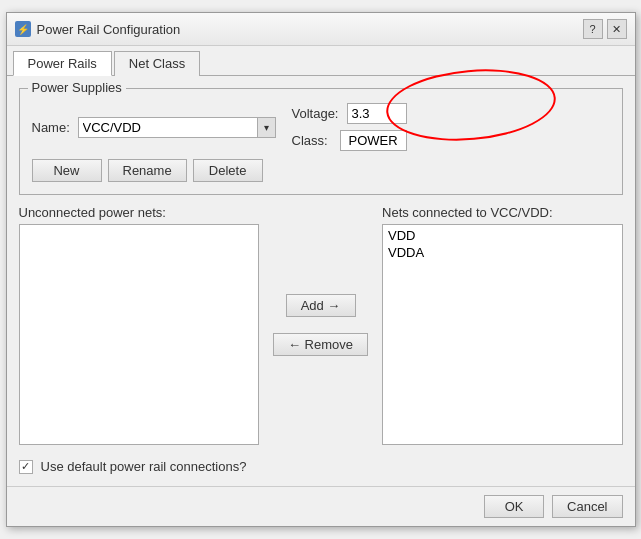 Image resolution: width=641 pixels, height=539 pixels. I want to click on tab-net-class: Net Class, so click(157, 64).